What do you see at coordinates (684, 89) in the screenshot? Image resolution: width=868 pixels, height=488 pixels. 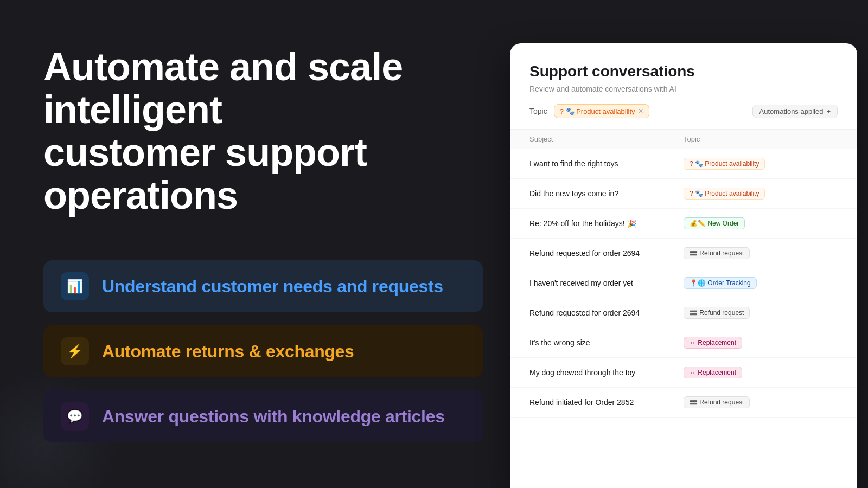 I see `card-subtitle: Review and automate conversations with A…` at bounding box center [684, 89].